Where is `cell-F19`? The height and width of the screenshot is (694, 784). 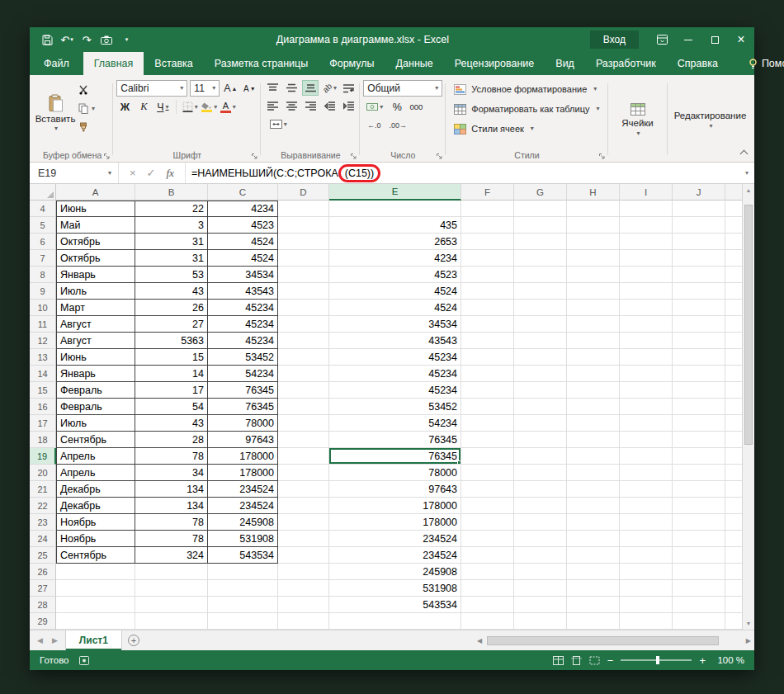
cell-F19 is located at coordinates (488, 456).